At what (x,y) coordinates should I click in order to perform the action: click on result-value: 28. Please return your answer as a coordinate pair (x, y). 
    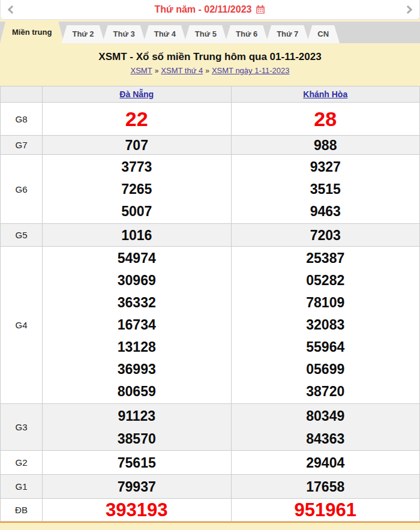
    Looking at the image, I should click on (326, 119).